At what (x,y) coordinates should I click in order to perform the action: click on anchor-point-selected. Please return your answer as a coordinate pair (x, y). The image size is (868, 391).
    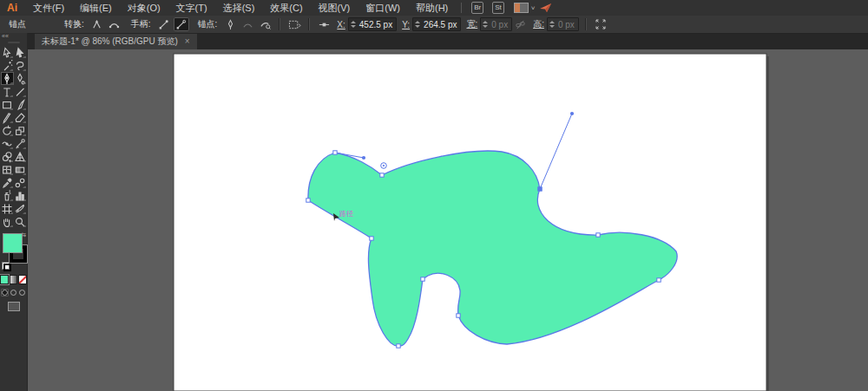
    Looking at the image, I should click on (540, 189).